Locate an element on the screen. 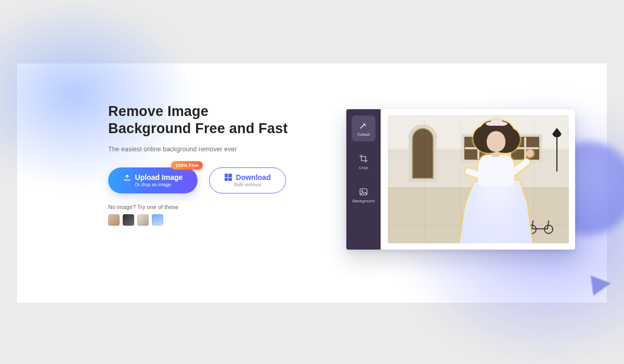 Image resolution: width=624 pixels, height=364 pixels. editor-canvas is located at coordinates (478, 179).